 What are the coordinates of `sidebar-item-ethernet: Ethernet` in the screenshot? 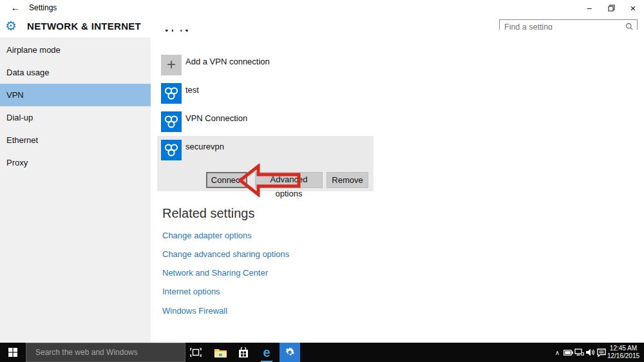 It's located at (75, 140).